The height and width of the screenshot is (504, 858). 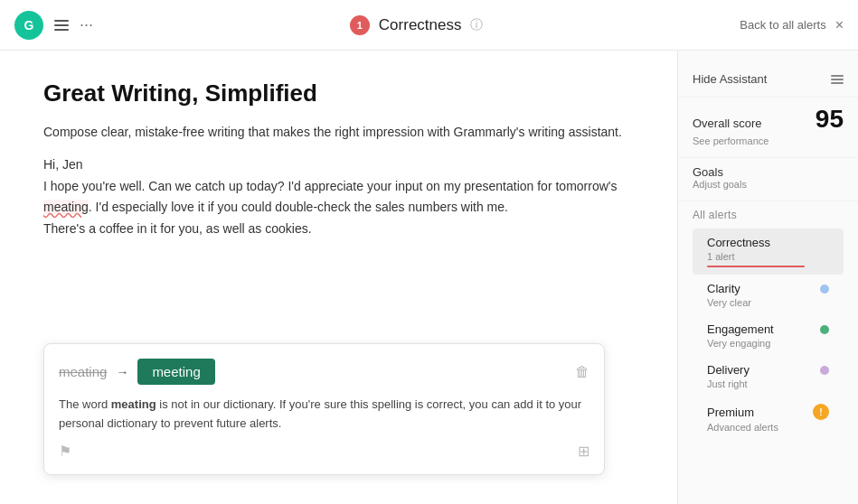 I want to click on suggestion-words: meating → meeting, so click(x=137, y=372).